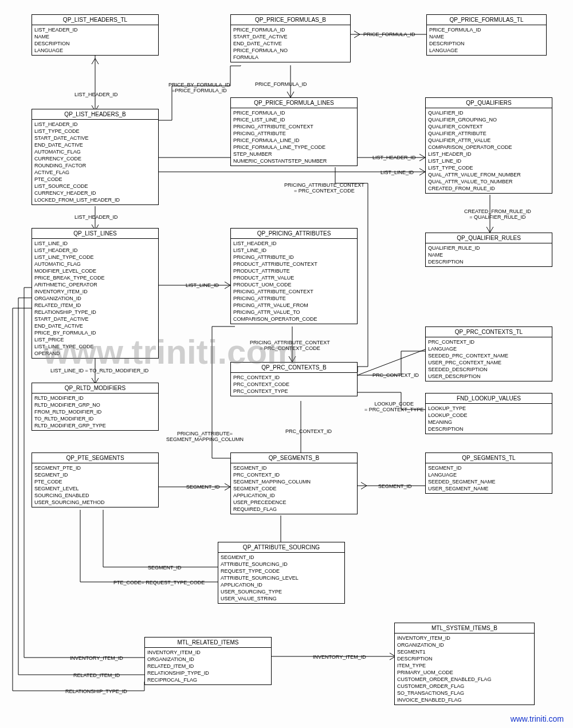 This screenshot has height=728, width=573. What do you see at coordinates (291, 50) in the screenshot?
I see `column: PRICE_FORMULA_NO` at bounding box center [291, 50].